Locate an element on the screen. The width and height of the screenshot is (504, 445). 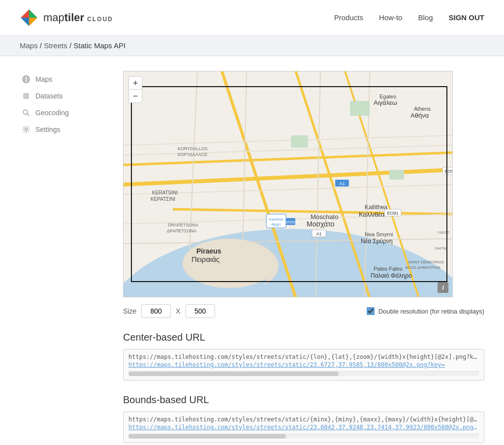
svg-text: DRAPETSONA is located at coordinates (183, 225).